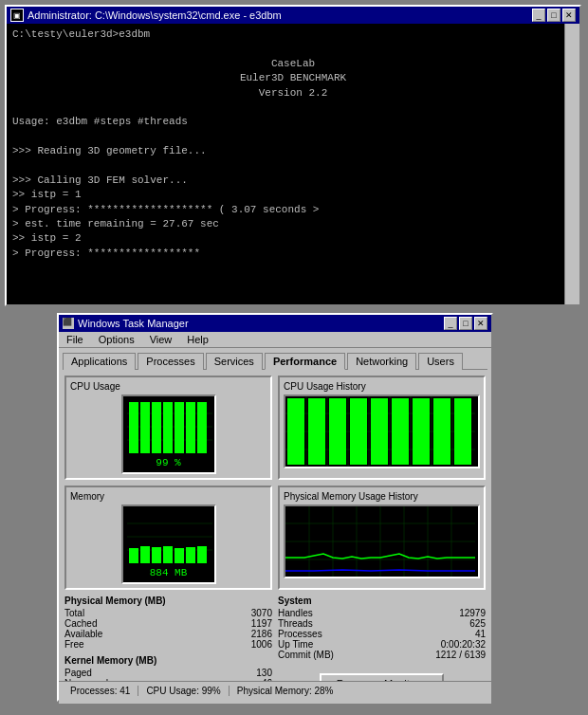 The width and height of the screenshot is (588, 715). What do you see at coordinates (293, 34) in the screenshot?
I see `cmd-line-1: C:\testy\euler3d>e3dbm` at bounding box center [293, 34].